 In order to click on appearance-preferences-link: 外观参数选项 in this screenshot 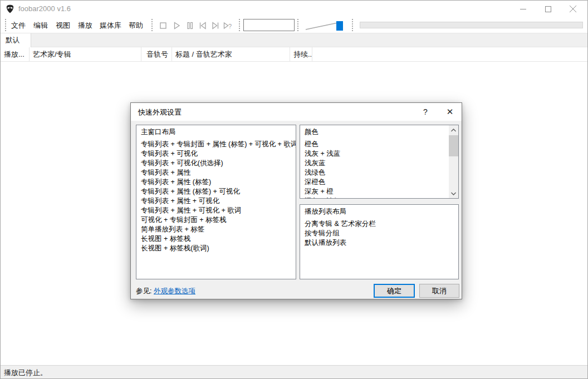, I will do `click(175, 291)`.